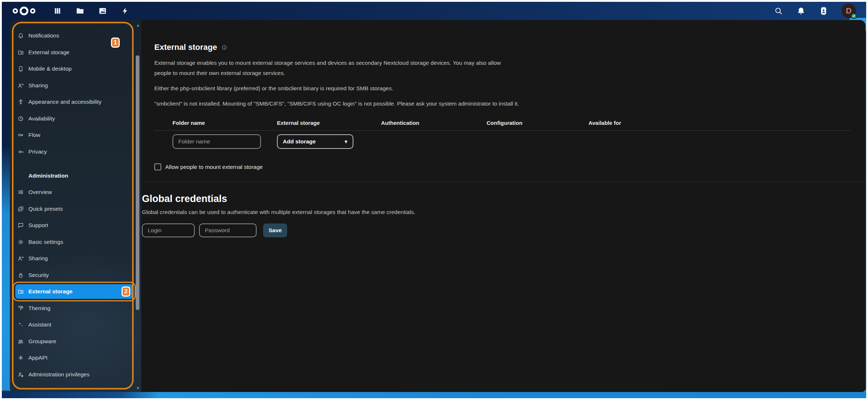 The height and width of the screenshot is (400, 868). I want to click on external-storage-description: External storage enables you to mount ex…, so click(333, 68).